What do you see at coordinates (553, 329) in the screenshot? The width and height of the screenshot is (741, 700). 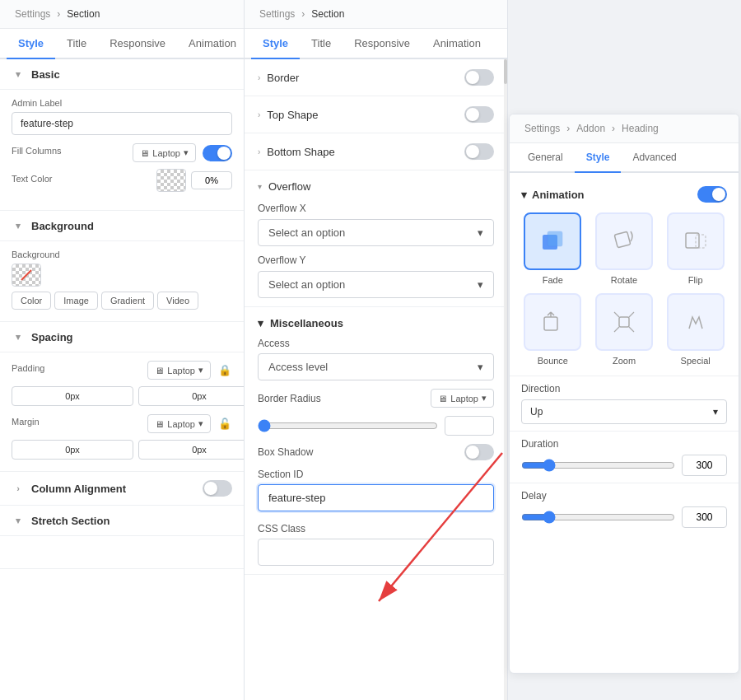 I see `anim-item-bounce: Bounce` at bounding box center [553, 329].